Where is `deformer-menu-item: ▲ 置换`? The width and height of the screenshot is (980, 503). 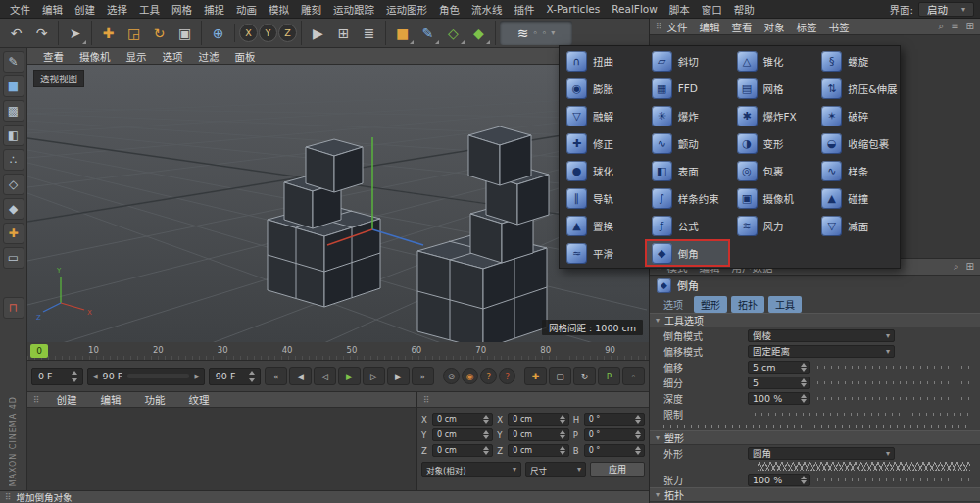
deformer-menu-item: ▲ 置换 is located at coordinates (602, 226).